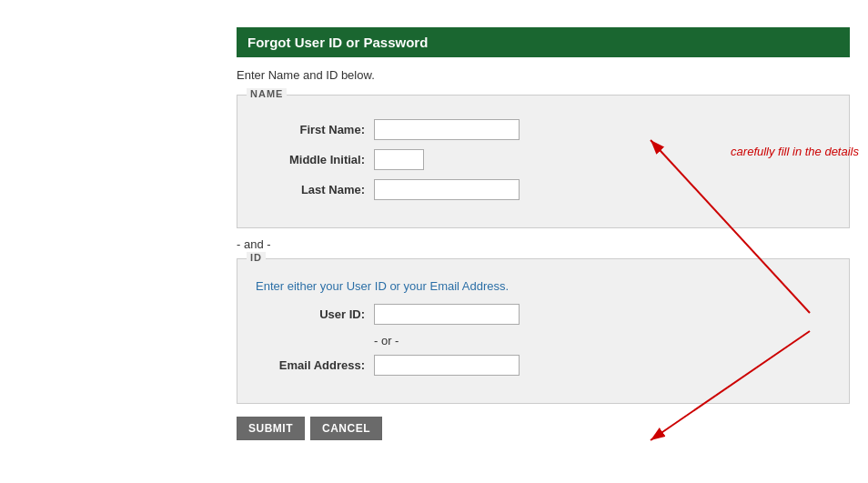  I want to click on name-section-legend: NAME, so click(267, 94).